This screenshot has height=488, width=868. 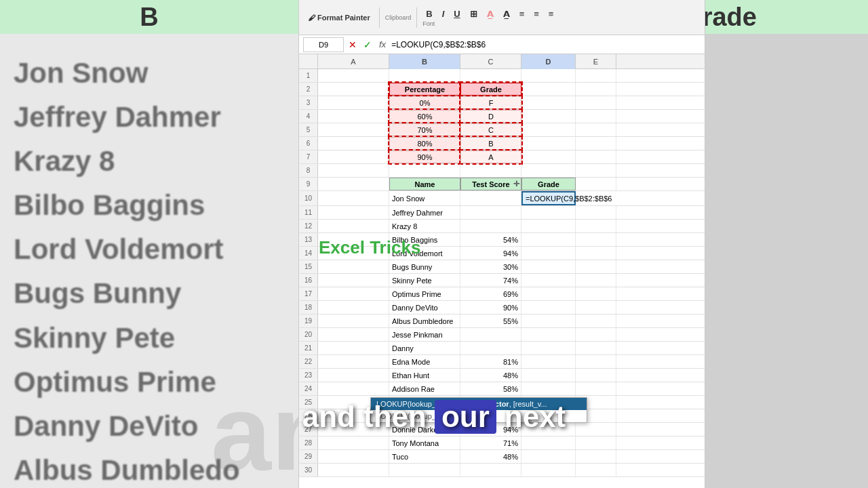 I want to click on cell-b22: Edna Mode, so click(x=425, y=362).